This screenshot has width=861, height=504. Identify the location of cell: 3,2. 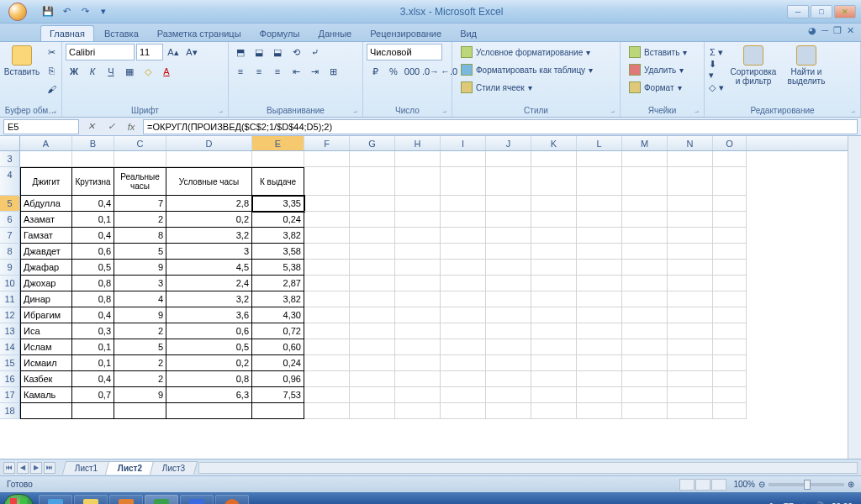
(209, 235).